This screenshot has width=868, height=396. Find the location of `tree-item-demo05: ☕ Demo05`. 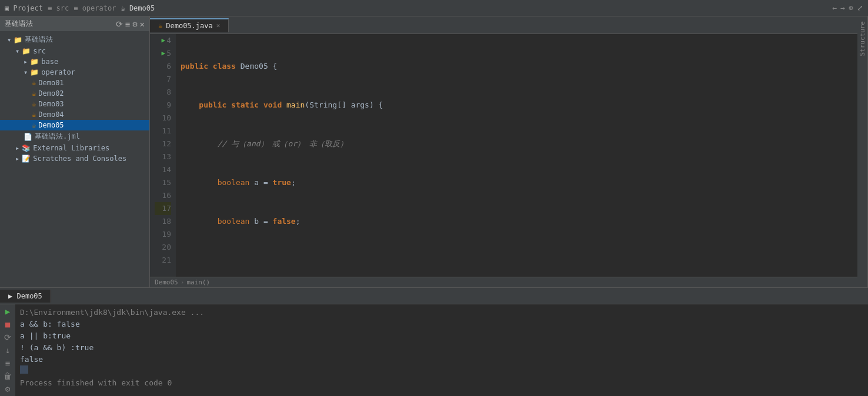

tree-item-demo05: ☕ Demo05 is located at coordinates (75, 125).